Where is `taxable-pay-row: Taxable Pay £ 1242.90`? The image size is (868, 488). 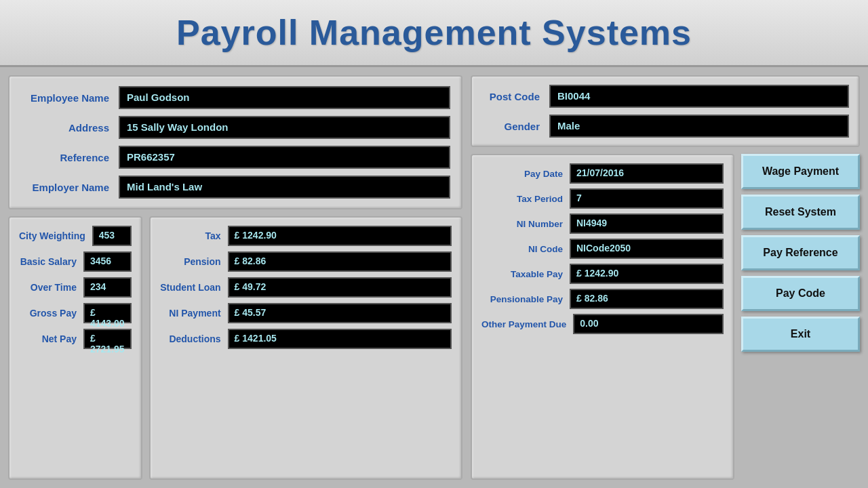 taxable-pay-row: Taxable Pay £ 1242.90 is located at coordinates (602, 274).